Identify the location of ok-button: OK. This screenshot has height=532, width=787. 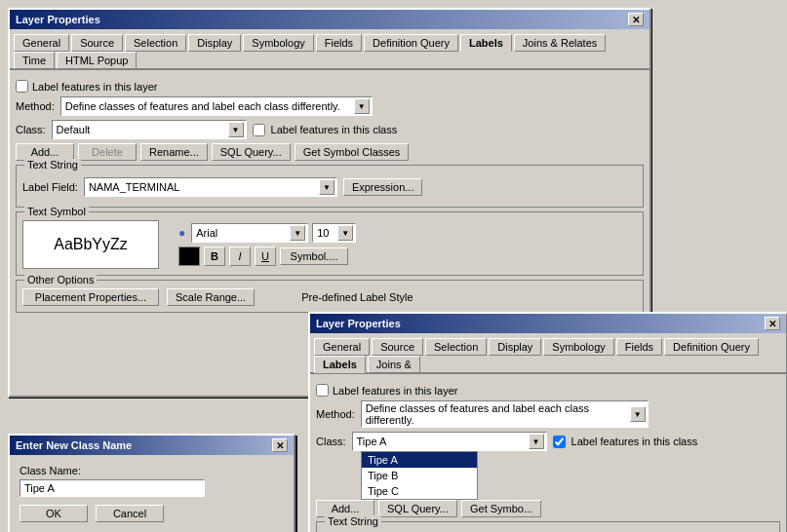
(54, 513).